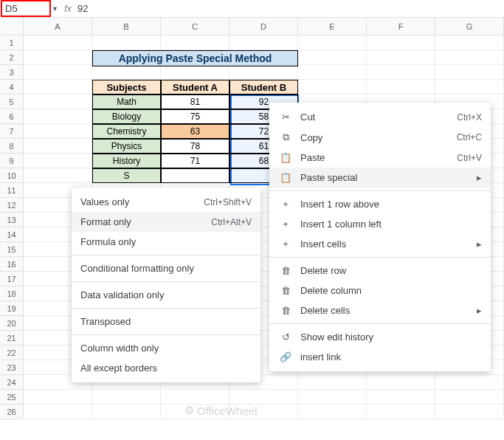  What do you see at coordinates (127, 117) in the screenshot?
I see `data-cell: Biology` at bounding box center [127, 117].